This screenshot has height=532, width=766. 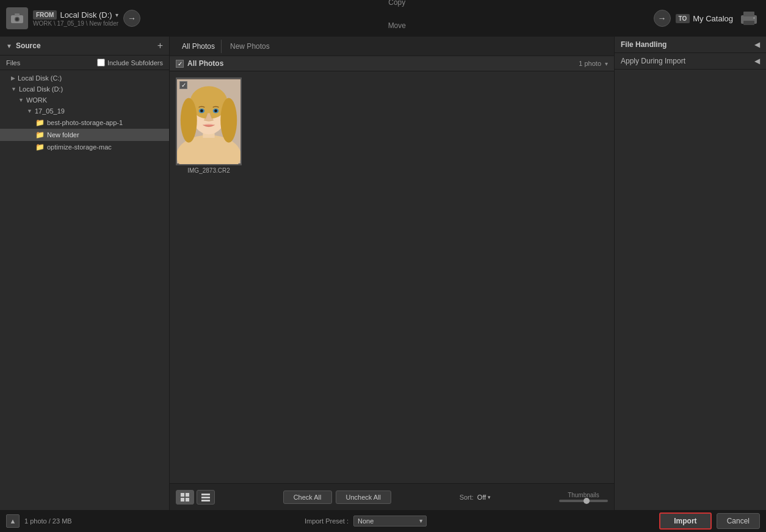 What do you see at coordinates (690, 45) in the screenshot?
I see `file-handling-header: File Handling ◀` at bounding box center [690, 45].